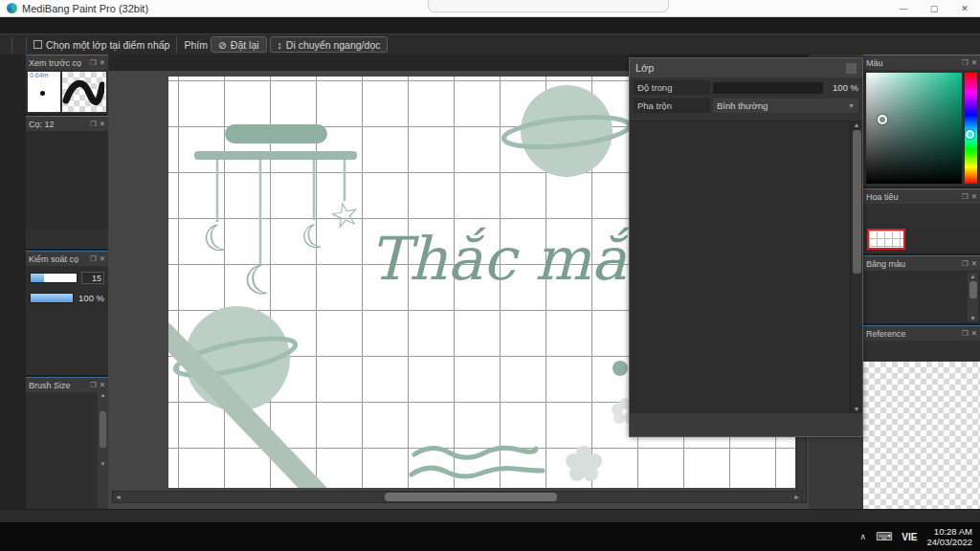 This screenshot has height=551, width=980. What do you see at coordinates (38, 75) in the screenshot?
I see `brush-size-label: 0.64m` at bounding box center [38, 75].